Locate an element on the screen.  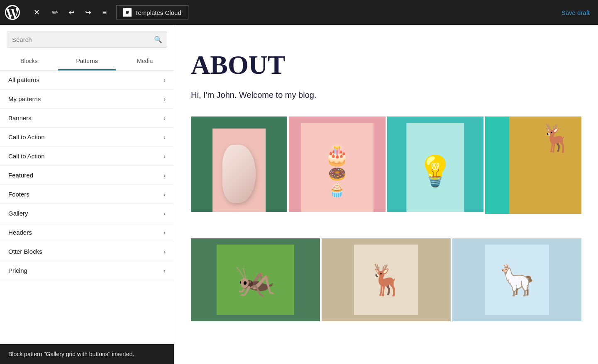
pricing-label: Pricing is located at coordinates (18, 270).